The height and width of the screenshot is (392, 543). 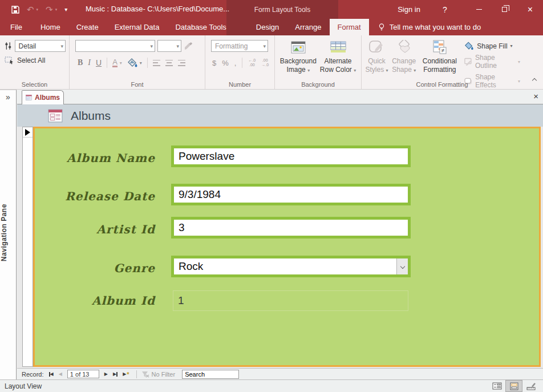 What do you see at coordinates (49, 9) in the screenshot?
I see `redo-icon: ↷` at bounding box center [49, 9].